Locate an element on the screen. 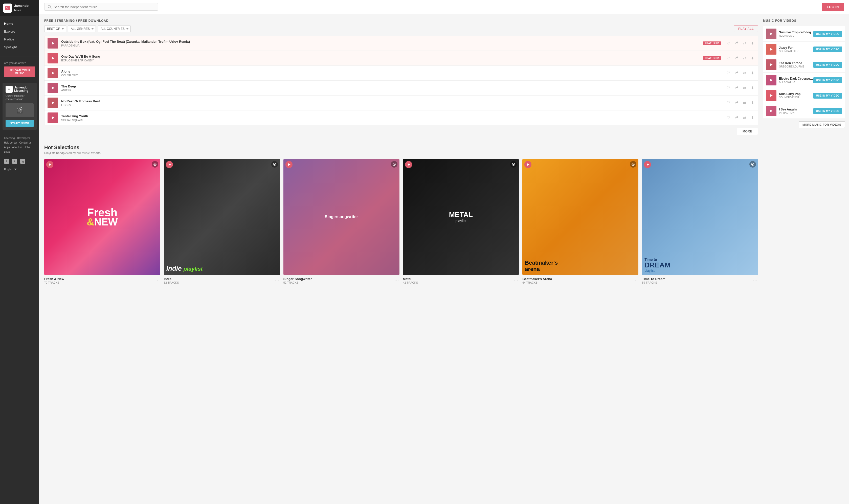 Image resolution: width=849 pixels, height=504 pixels. facebook-icon: f is located at coordinates (7, 161).